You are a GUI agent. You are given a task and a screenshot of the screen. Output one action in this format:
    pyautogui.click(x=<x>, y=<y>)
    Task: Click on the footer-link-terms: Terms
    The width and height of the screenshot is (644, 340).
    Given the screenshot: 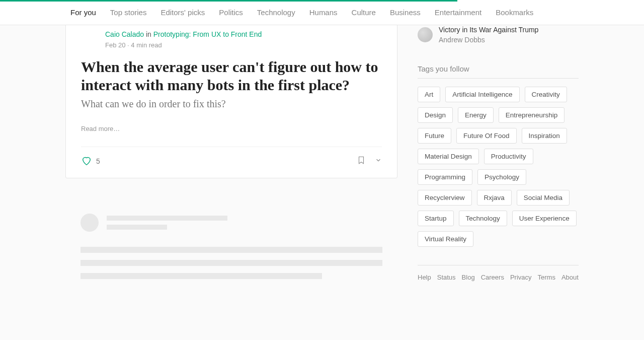 What is the action you would take?
    pyautogui.click(x=546, y=277)
    